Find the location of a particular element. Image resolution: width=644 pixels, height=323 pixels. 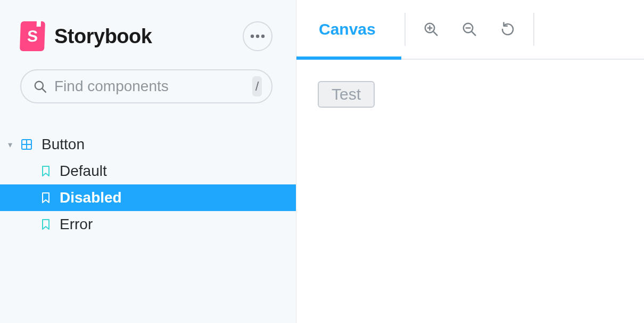

tree-story-default: Default is located at coordinates (148, 171).